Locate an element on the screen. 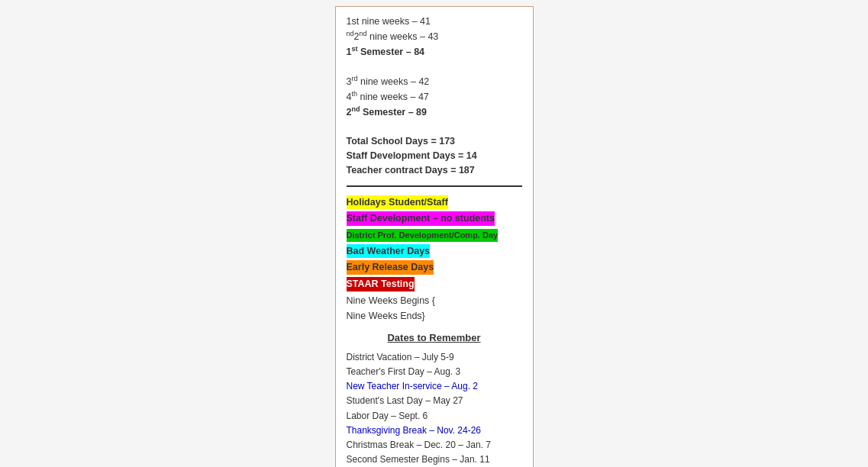 This screenshot has width=868, height=467. legend-item-bad-weather: Bad Weather Days is located at coordinates (434, 252).